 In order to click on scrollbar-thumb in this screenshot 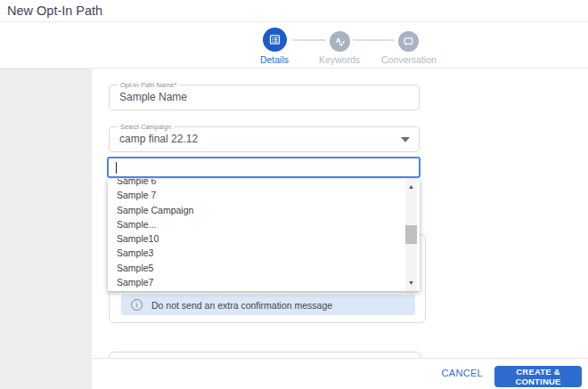, I will do `click(412, 235)`.